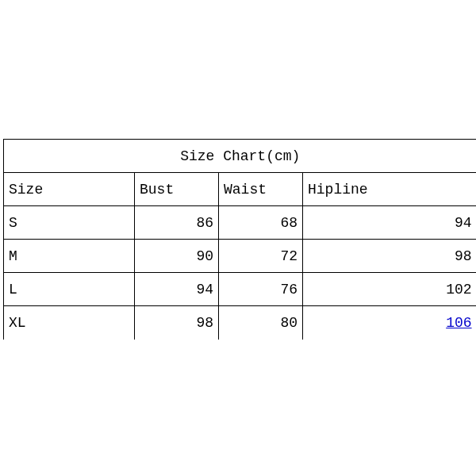  Describe the element at coordinates (177, 323) in the screenshot. I see `cell-bust: 98` at that location.